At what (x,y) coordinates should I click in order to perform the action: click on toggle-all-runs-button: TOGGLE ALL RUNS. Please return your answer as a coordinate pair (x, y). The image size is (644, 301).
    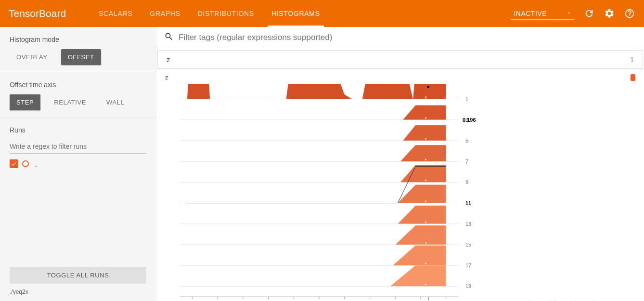
    Looking at the image, I should click on (78, 275).